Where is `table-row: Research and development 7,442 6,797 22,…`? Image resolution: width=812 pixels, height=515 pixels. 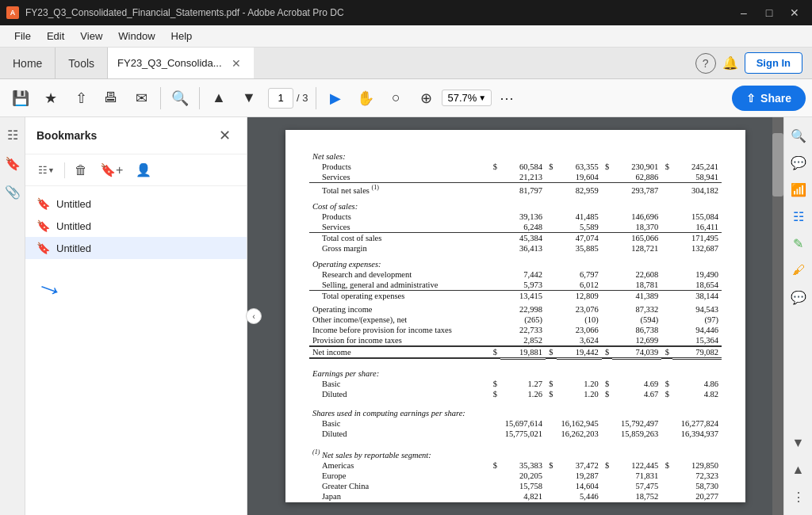 table-row: Research and development 7,442 6,797 22,… is located at coordinates (515, 274).